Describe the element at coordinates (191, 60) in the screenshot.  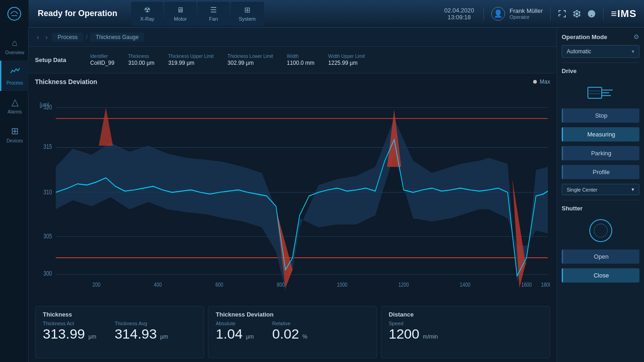
I see `setup-field-thickness-upper: Thickness Upper Limit 319.99 µm` at that location.